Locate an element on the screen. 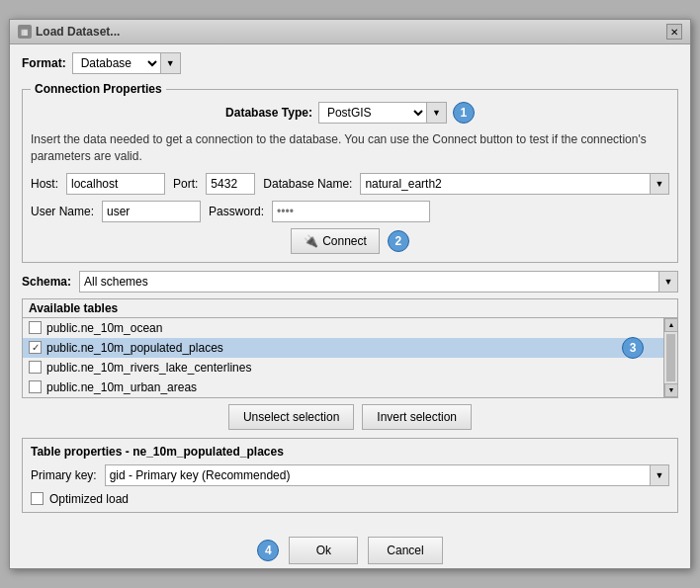  db-type-select: PostGIS is located at coordinates (373, 113).